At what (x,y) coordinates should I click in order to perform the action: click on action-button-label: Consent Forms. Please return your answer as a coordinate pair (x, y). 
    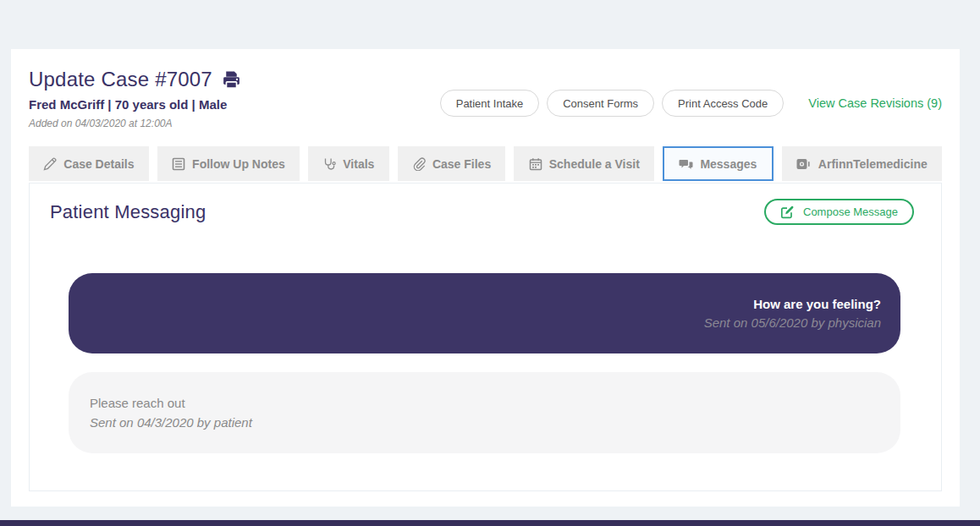
    Looking at the image, I should click on (601, 103).